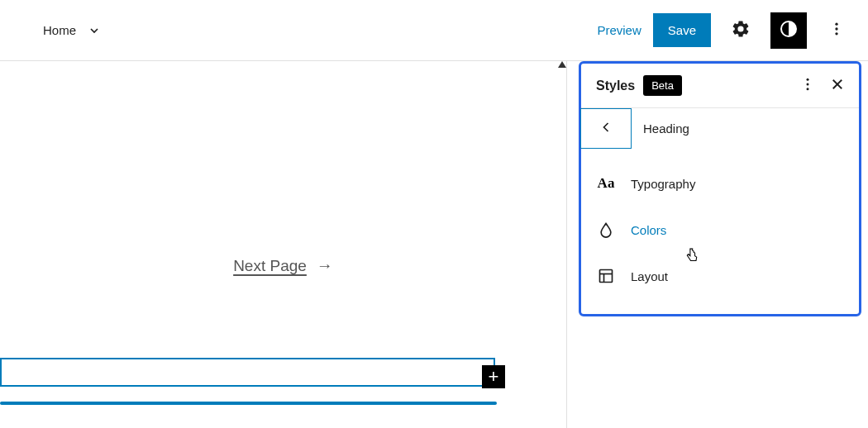 Image resolution: width=868 pixels, height=428 pixels. Describe the element at coordinates (648, 230) in the screenshot. I see `menu-item-label: Colors` at that location.